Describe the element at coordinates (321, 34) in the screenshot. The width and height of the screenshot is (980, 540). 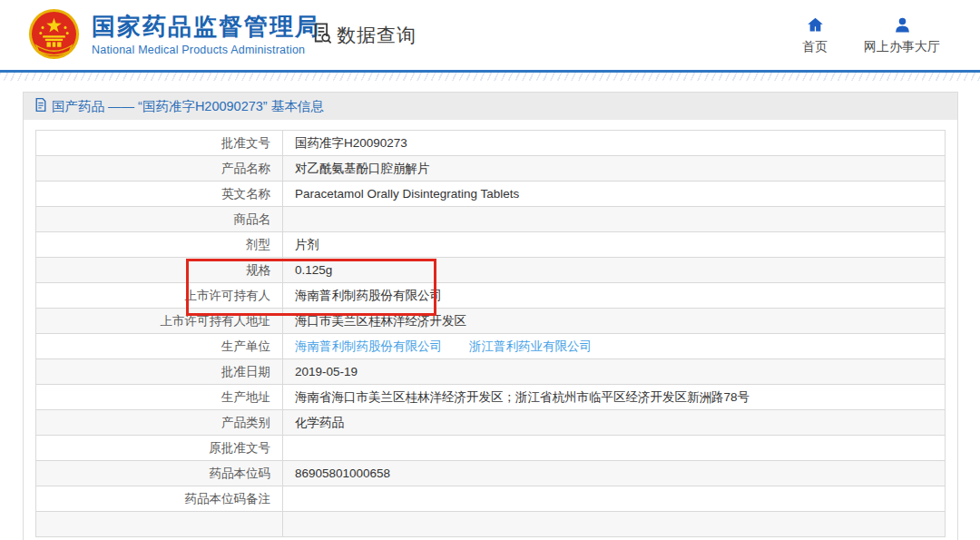
I see `document-search-icon` at that location.